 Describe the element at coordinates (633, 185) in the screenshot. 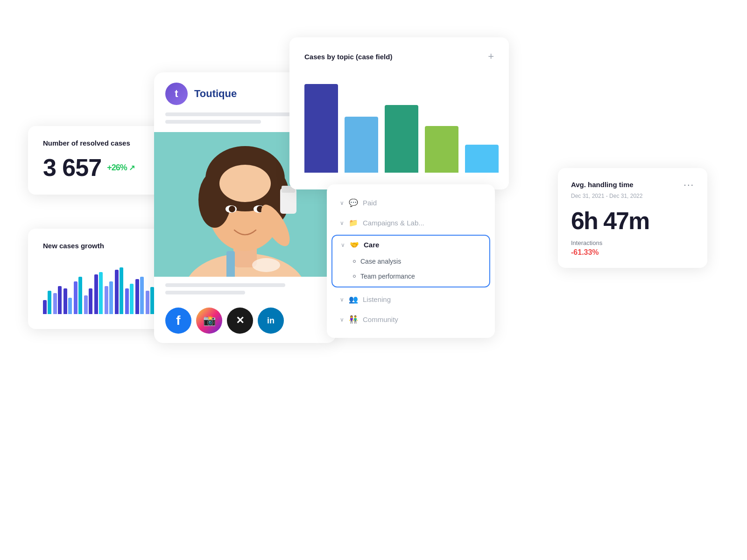

I see `time-card-header: Avg. handling time ···` at that location.